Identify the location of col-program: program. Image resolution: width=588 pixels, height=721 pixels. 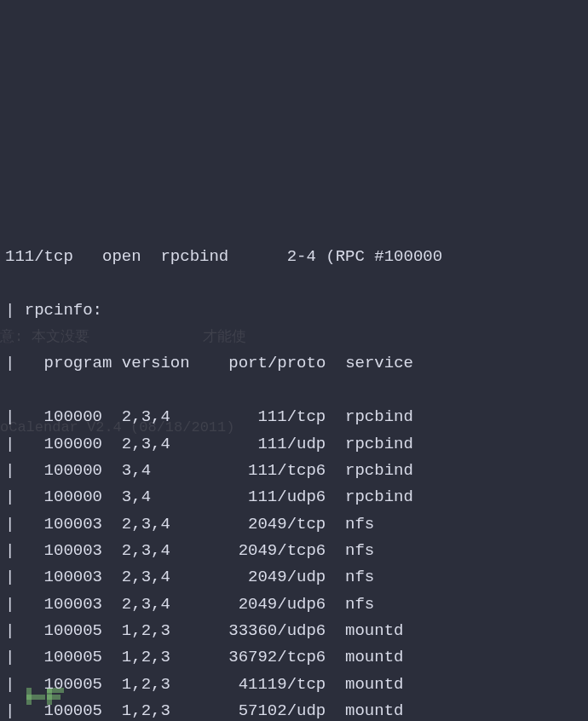
(78, 363).